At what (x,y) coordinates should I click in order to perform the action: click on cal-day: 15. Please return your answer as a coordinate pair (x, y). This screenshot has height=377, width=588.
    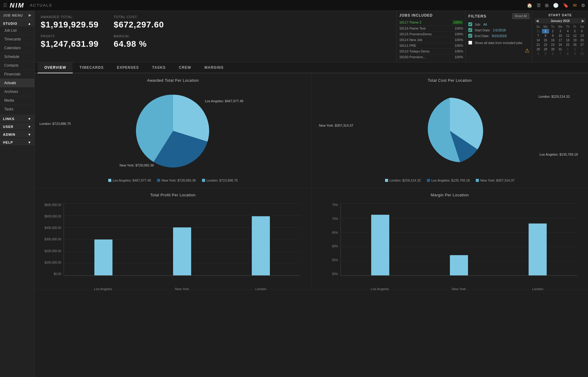
    Looking at the image, I should click on (546, 40).